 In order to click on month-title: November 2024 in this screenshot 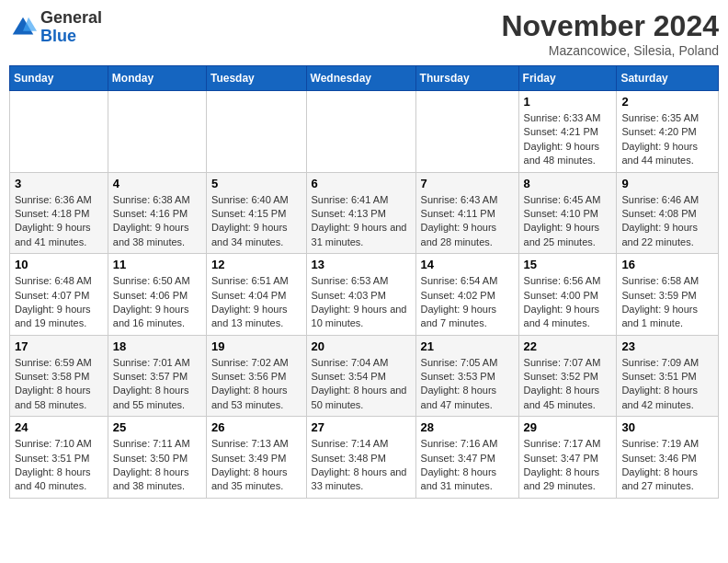, I will do `click(610, 26)`.